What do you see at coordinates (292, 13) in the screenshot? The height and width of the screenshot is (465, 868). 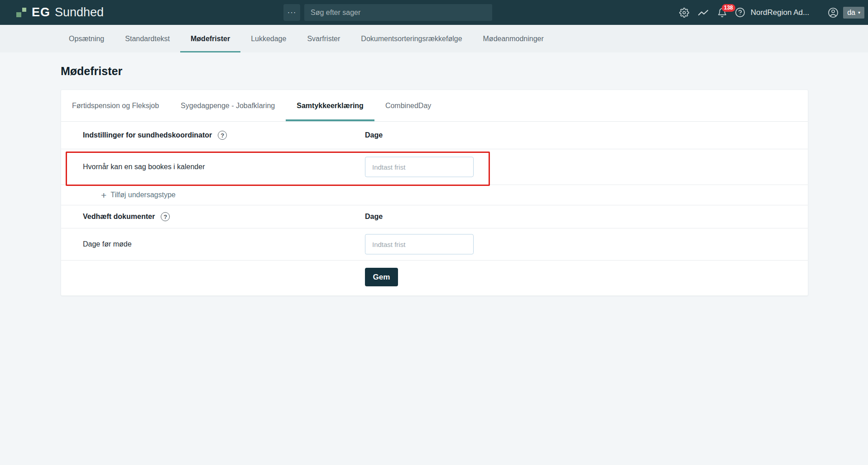 I see `more-options-button: ···` at bounding box center [292, 13].